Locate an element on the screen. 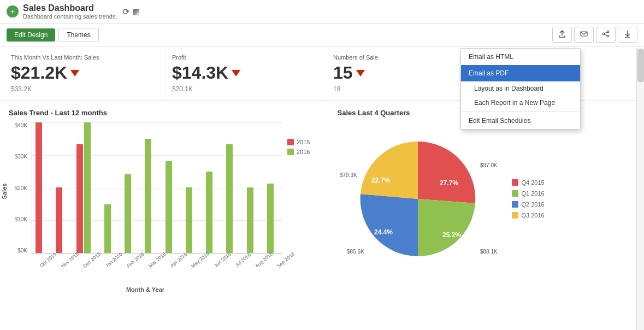  pie-segment-q4-2015 is located at coordinates (447, 173).